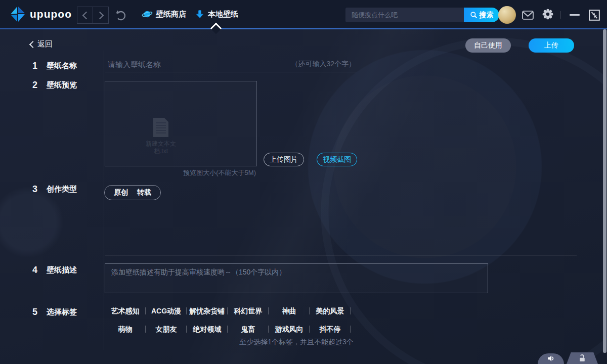  Describe the element at coordinates (35, 189) in the screenshot. I see `step-number: 3` at that location.